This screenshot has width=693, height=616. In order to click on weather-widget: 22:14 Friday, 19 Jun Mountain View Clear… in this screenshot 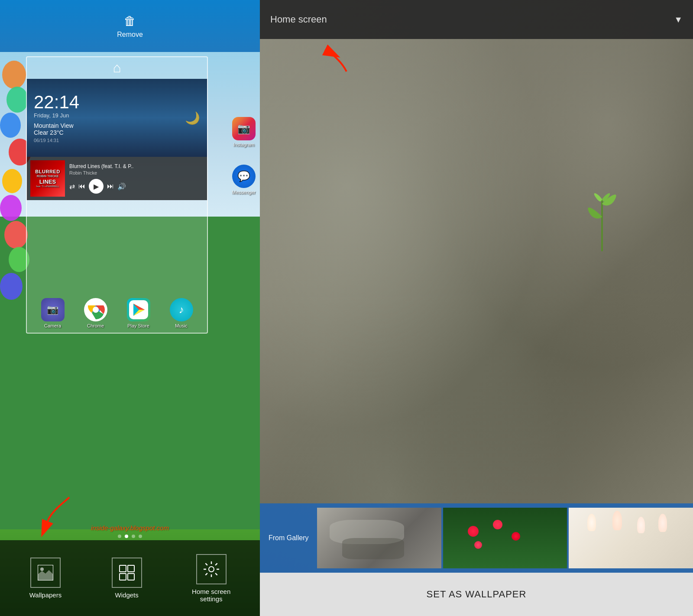, I will do `click(117, 118)`.